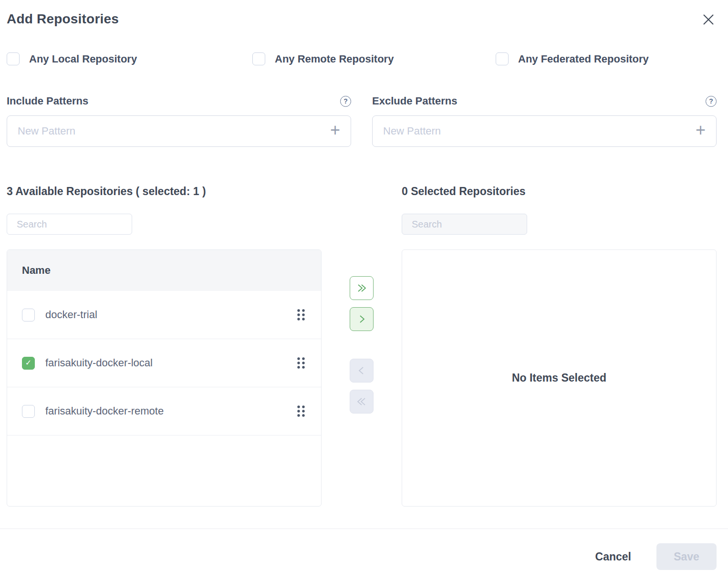 This screenshot has width=728, height=580. I want to click on available-search-input, so click(70, 224).